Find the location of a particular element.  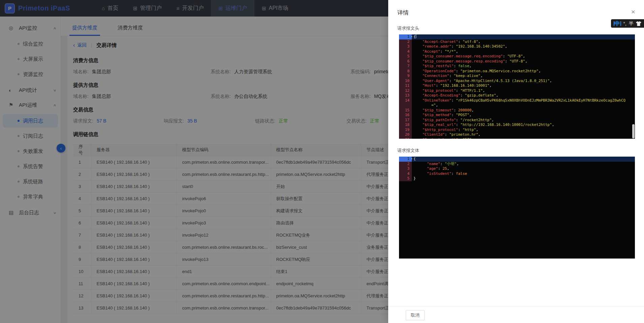

editor-line: 7 "$tip_restful": false, is located at coordinates (517, 66).